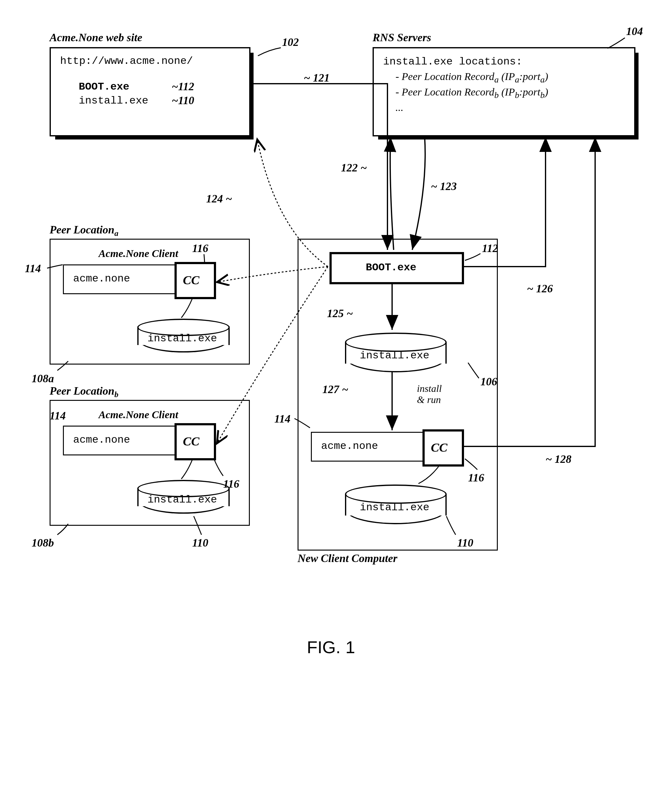 This screenshot has width=672, height=806. Describe the element at coordinates (331, 647) in the screenshot. I see `figure-label: FIG. 1` at that location.